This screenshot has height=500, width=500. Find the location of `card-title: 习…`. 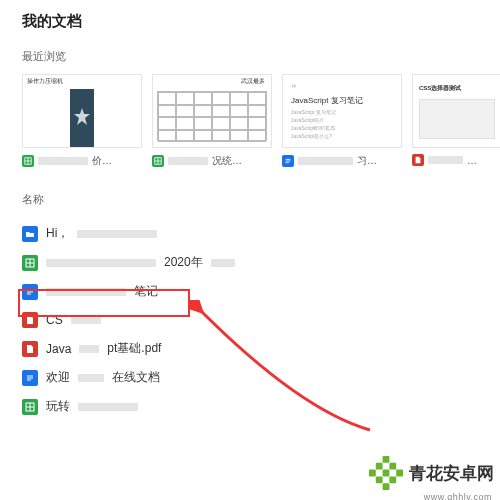

card-title: 习… is located at coordinates (342, 161).